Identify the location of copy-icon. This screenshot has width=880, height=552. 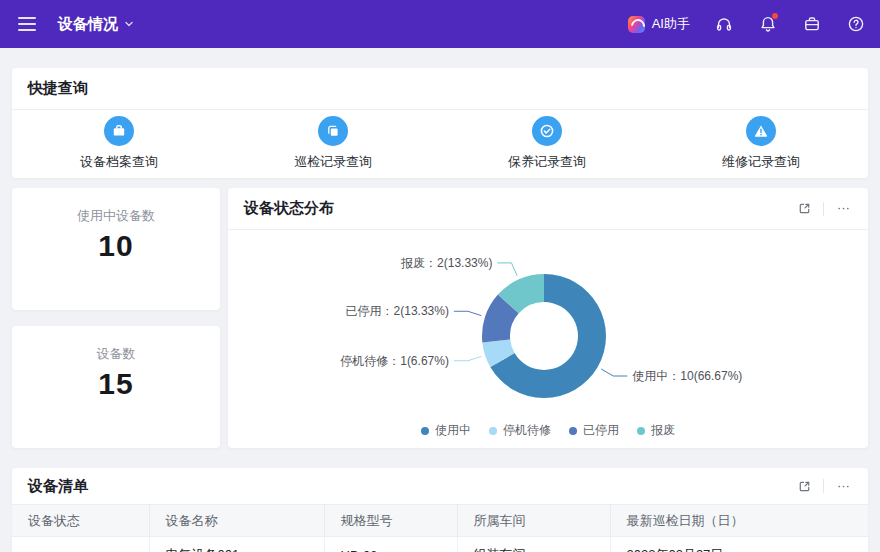
(333, 131).